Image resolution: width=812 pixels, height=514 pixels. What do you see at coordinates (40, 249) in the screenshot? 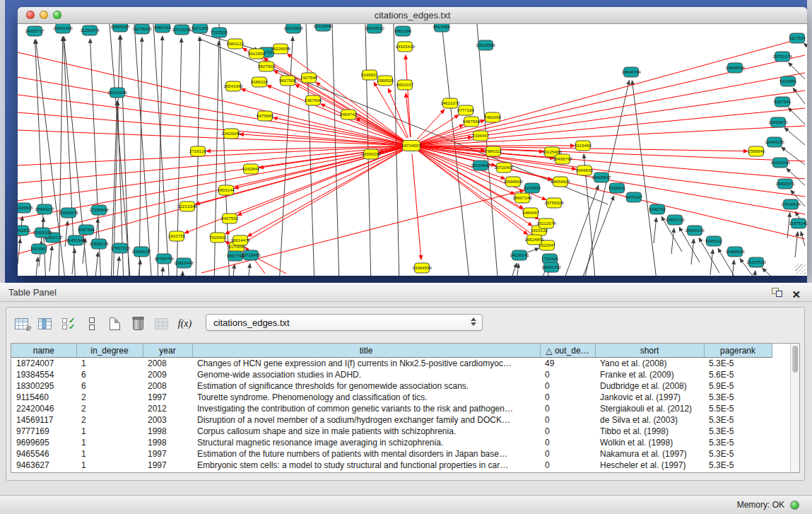
I see `graph-node: 3913967` at bounding box center [40, 249].